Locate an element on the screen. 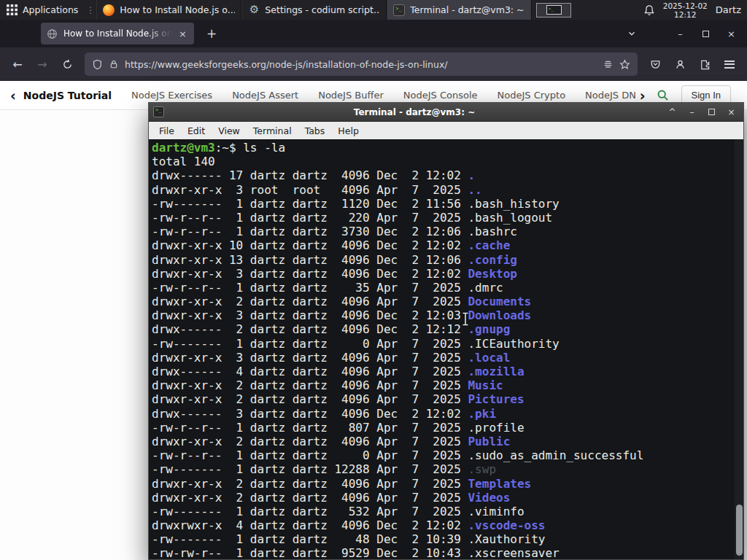  listing-row: -rw-r--r-- 1 dartz dartz 0 Apr 7 2025 .s… is located at coordinates (442, 455).